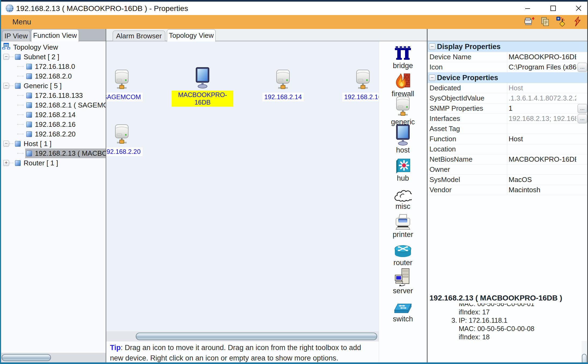  Describe the element at coordinates (403, 56) in the screenshot. I see `toolbox-item-bridge: bridge` at that location.